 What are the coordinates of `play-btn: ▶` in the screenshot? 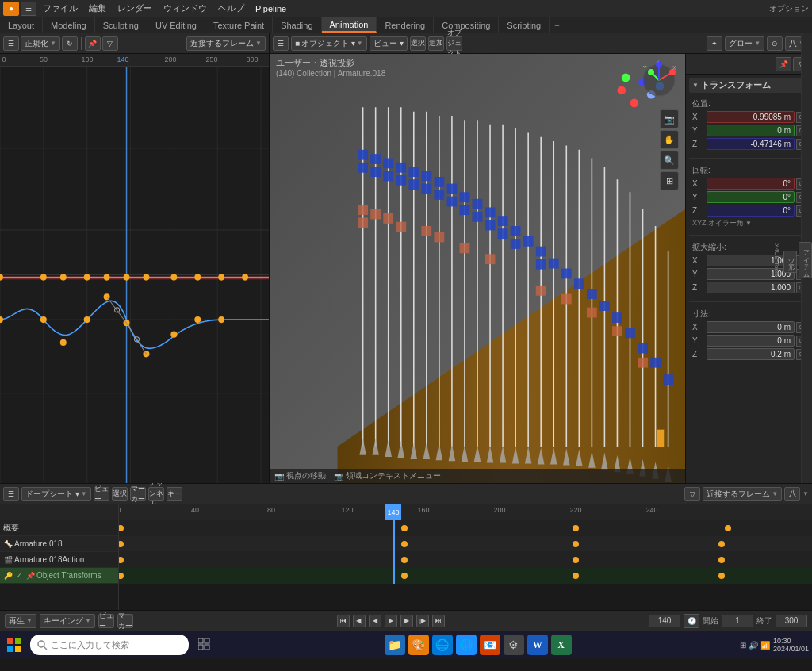 It's located at (391, 621).